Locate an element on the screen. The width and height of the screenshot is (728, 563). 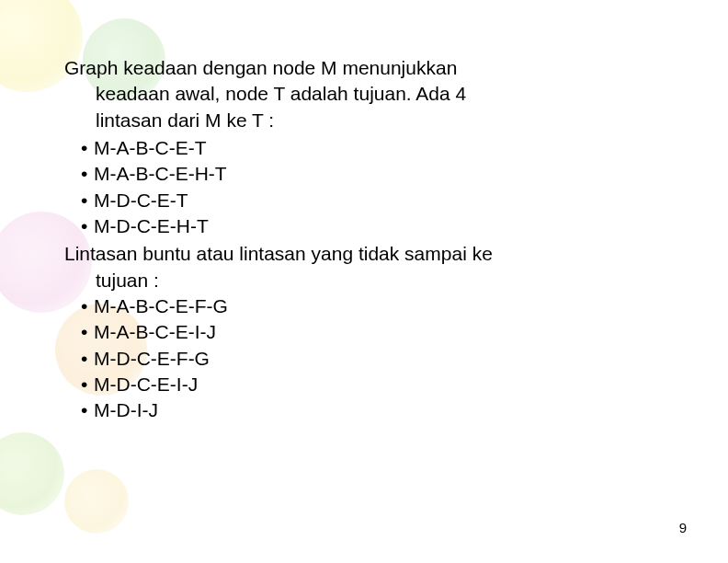
list-item: • M-D-C-E-T is located at coordinates (372, 201).